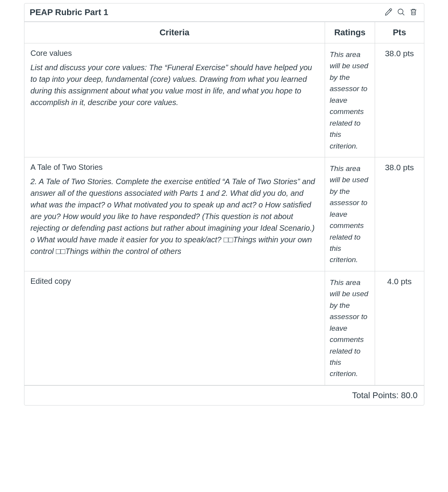  What do you see at coordinates (69, 12) in the screenshot?
I see `rubric-title: PEAP Rubric Part 1` at bounding box center [69, 12].